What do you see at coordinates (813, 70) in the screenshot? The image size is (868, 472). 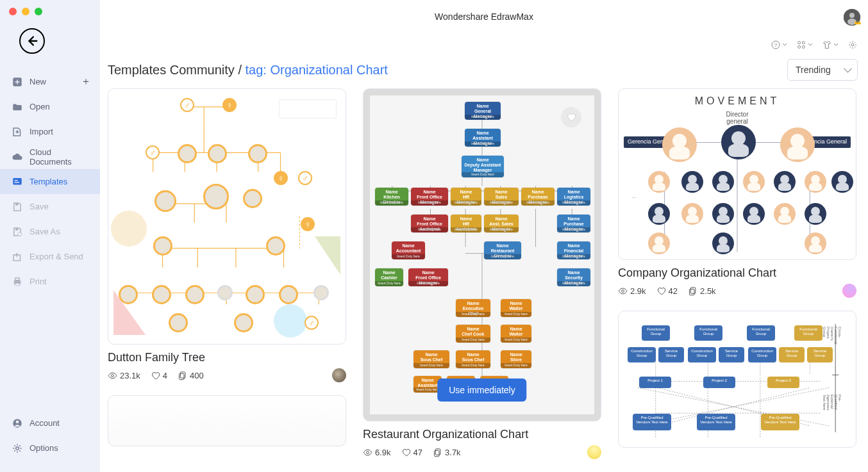 I see `sort-label: Trending` at bounding box center [813, 70].